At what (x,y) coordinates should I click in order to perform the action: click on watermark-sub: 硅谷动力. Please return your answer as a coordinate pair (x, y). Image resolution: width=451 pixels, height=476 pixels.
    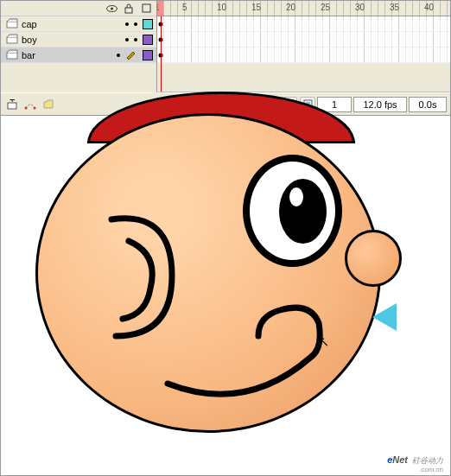
    Looking at the image, I should click on (428, 460).